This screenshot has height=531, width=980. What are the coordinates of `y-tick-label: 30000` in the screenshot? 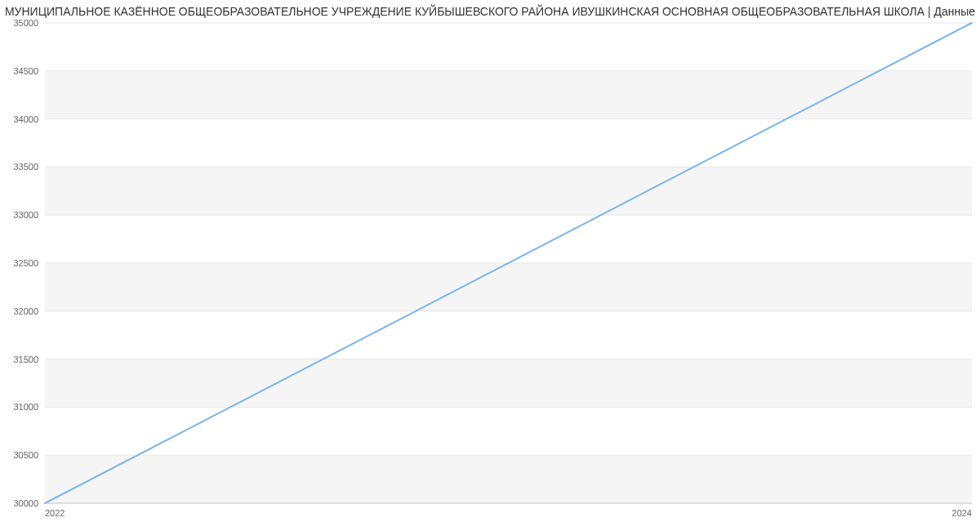 It's located at (26, 503).